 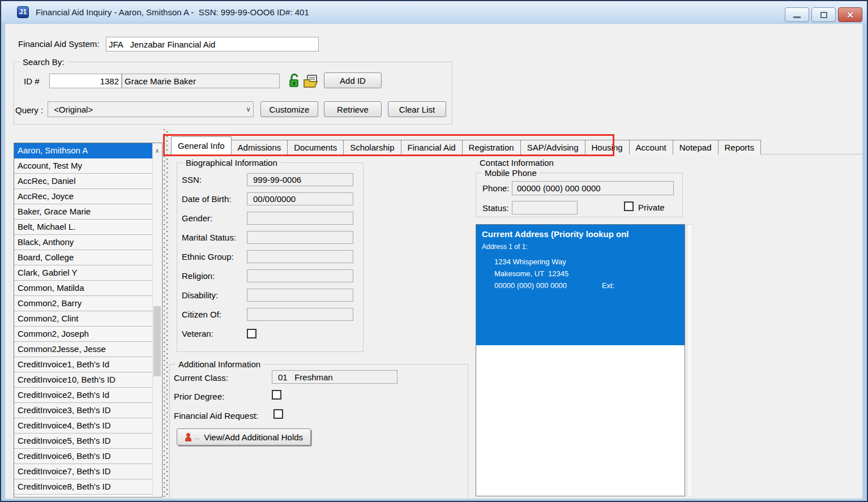 What do you see at coordinates (166, 314) in the screenshot?
I see `splitter-handle` at bounding box center [166, 314].